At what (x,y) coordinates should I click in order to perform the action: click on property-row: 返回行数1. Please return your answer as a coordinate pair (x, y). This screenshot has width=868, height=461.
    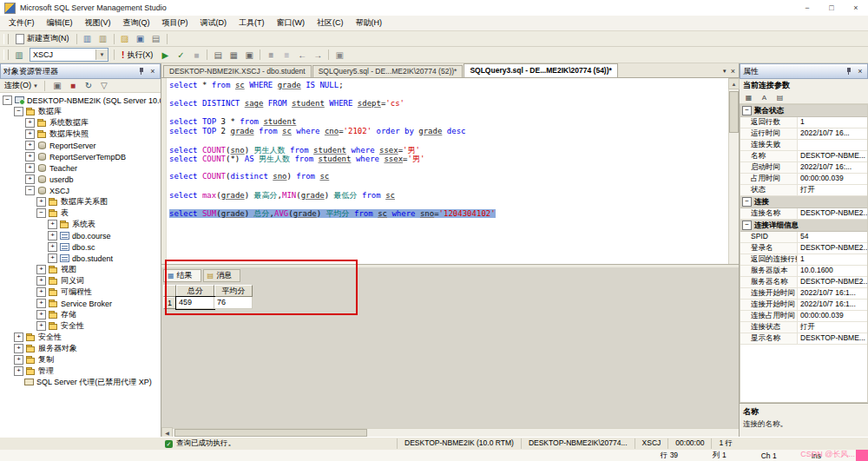
    Looking at the image, I should click on (804, 123).